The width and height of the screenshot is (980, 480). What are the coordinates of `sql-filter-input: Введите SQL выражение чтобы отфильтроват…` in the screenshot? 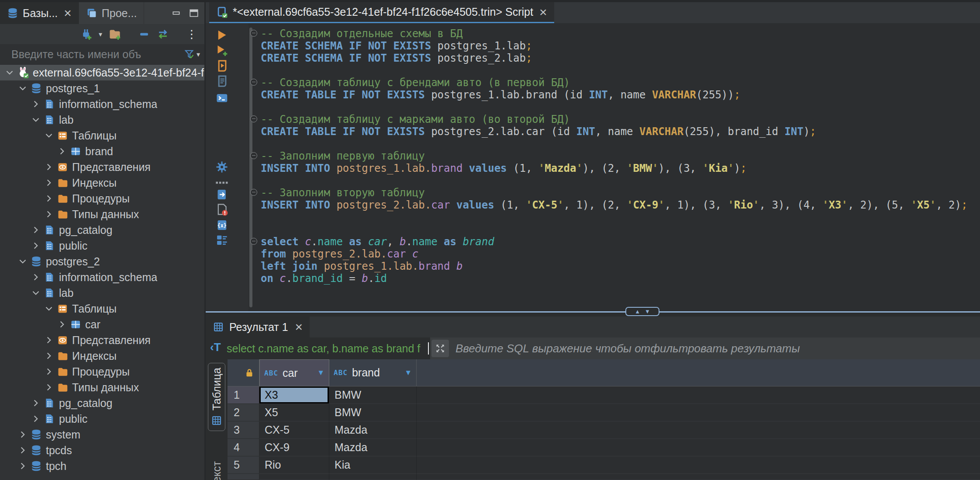 It's located at (705, 348).